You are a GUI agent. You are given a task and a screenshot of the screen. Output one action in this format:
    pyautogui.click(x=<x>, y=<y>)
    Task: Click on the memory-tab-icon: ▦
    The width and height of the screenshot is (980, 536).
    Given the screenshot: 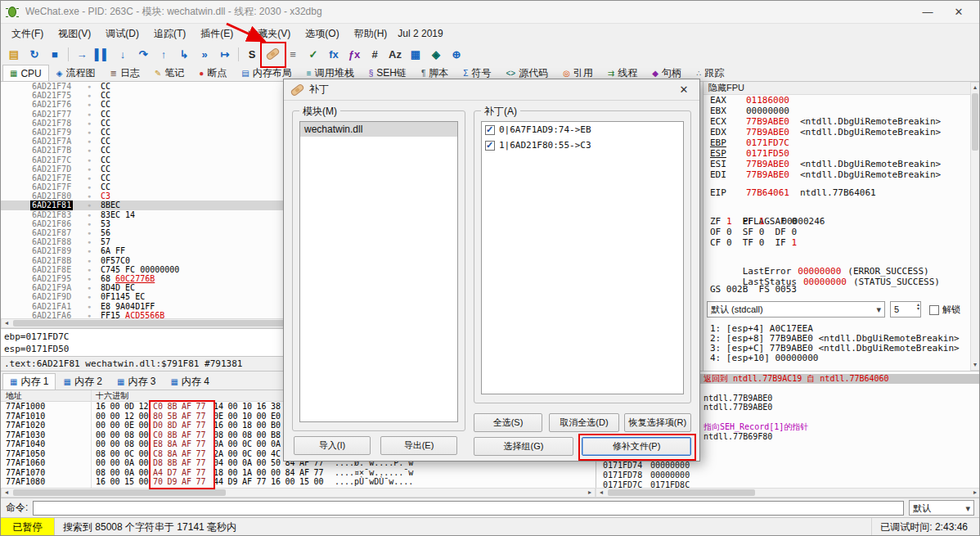 What is the action you would take?
    pyautogui.click(x=67, y=382)
    